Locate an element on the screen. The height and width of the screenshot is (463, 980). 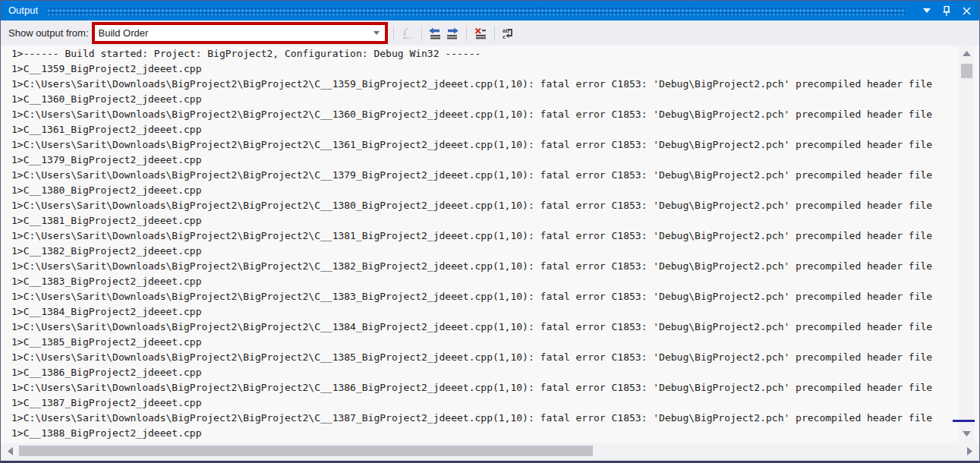
chevron-down-icon is located at coordinates (927, 11).